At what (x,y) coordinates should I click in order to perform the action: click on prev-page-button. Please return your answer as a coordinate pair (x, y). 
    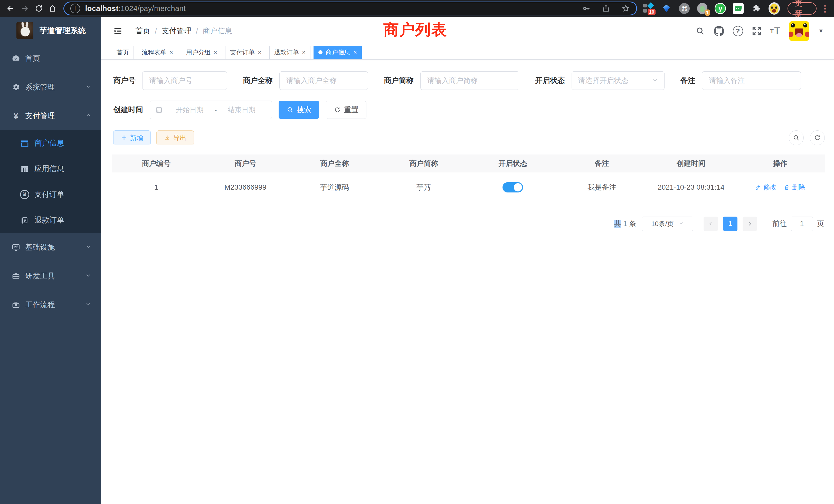
    Looking at the image, I should click on (711, 224).